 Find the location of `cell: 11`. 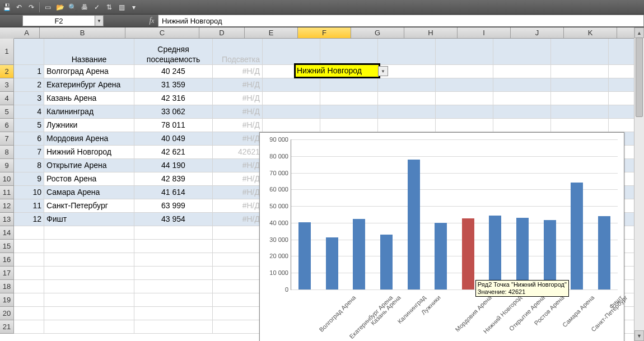

cell: 11 is located at coordinates (29, 206).